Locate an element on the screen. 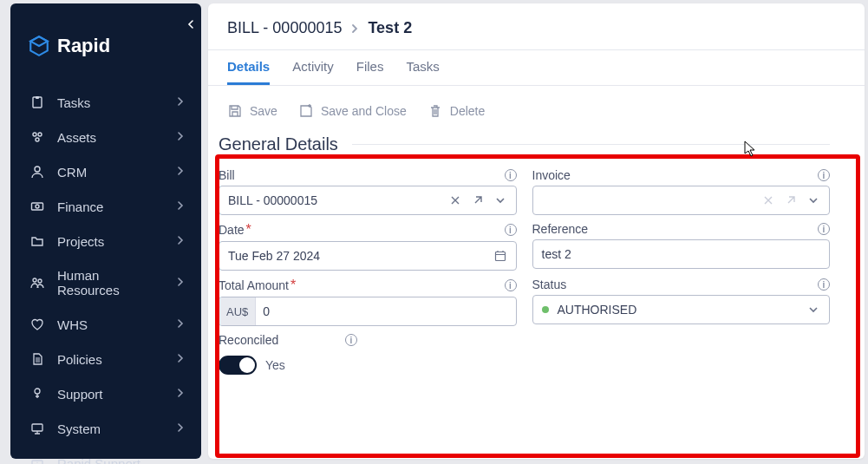 This screenshot has width=868, height=464. status-dot-icon is located at coordinates (545, 310).